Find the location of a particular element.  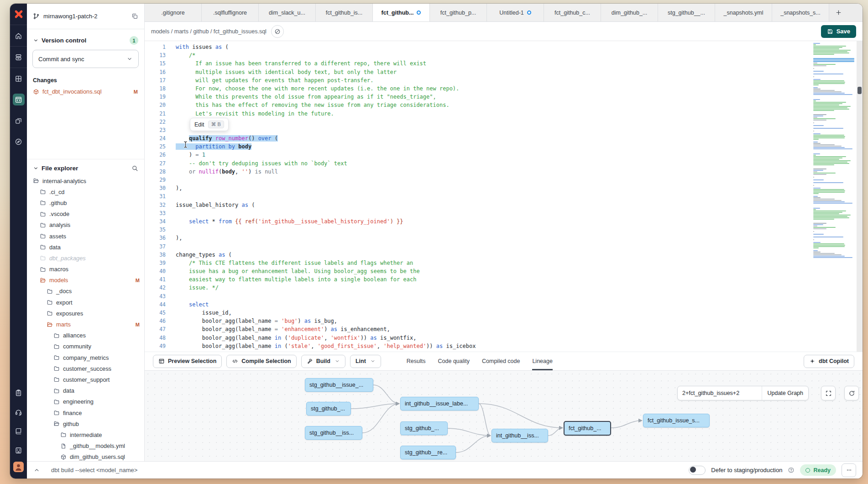

view-lineage-button is located at coordinates (277, 32).